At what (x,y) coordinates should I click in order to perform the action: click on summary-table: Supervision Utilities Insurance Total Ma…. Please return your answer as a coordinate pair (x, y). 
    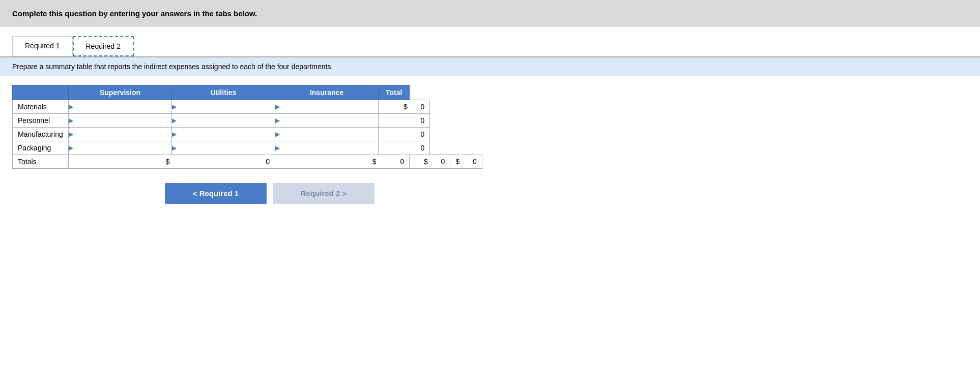
    Looking at the image, I should click on (247, 127).